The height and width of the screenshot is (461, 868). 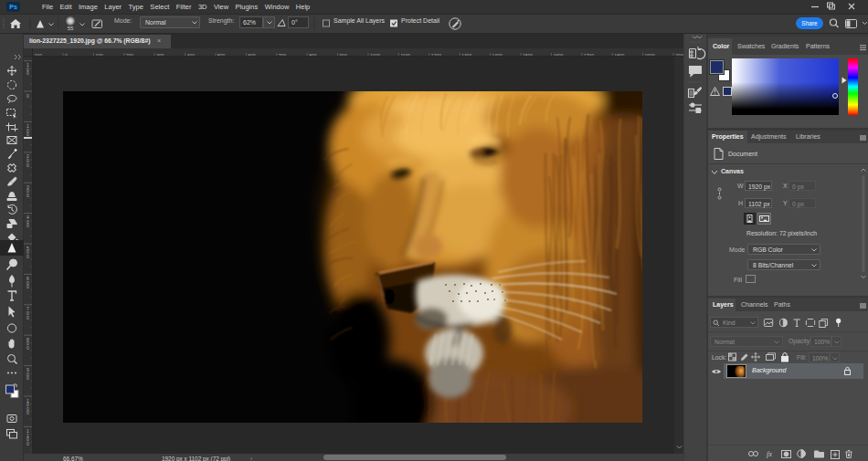 I want to click on svg-text: fx, so click(x=769, y=454).